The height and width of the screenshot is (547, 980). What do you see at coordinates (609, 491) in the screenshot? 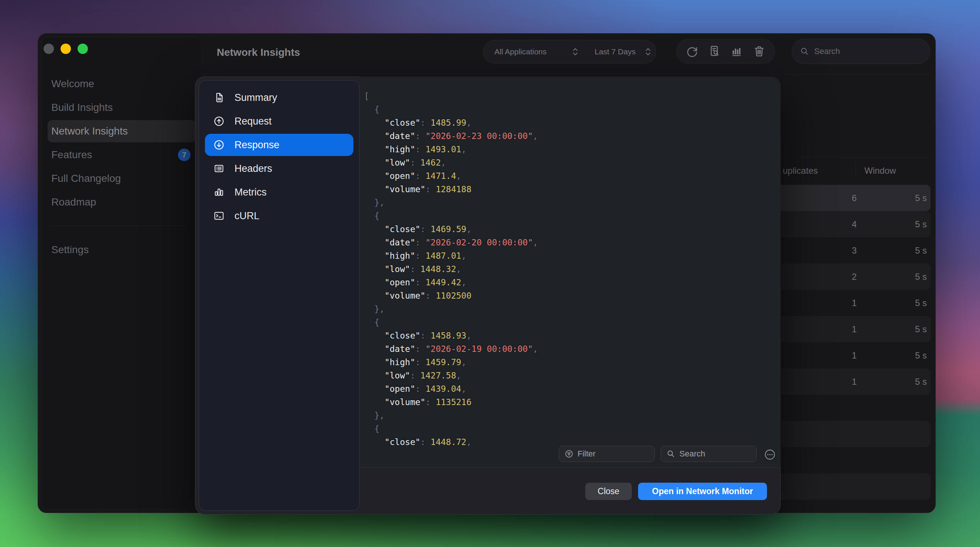
I see `close-button: Close` at bounding box center [609, 491].